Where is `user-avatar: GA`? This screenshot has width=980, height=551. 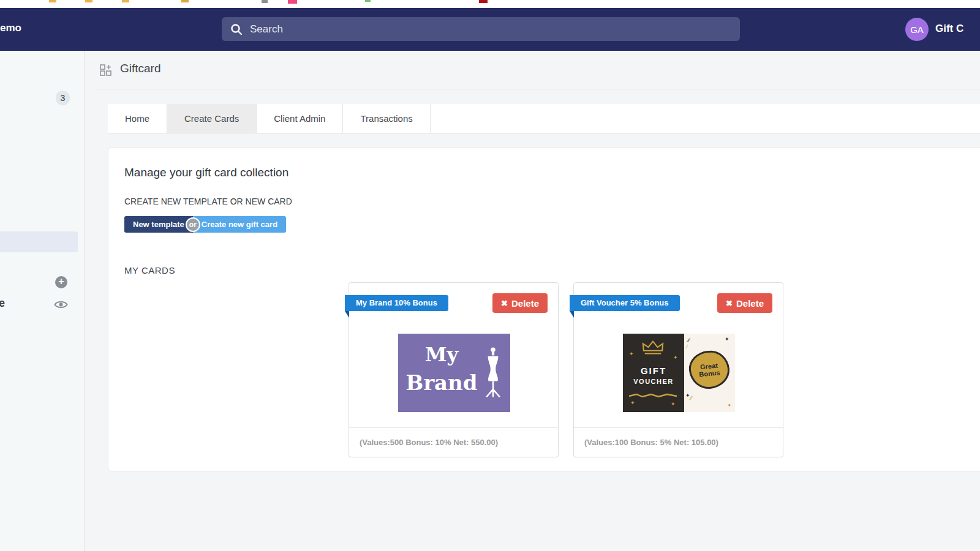
user-avatar: GA is located at coordinates (917, 29).